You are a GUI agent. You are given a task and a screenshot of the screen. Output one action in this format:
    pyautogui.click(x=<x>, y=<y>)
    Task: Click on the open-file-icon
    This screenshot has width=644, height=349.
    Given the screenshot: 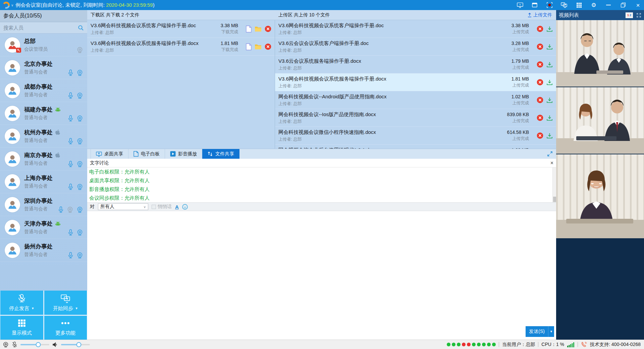 What is the action you would take?
    pyautogui.click(x=249, y=47)
    